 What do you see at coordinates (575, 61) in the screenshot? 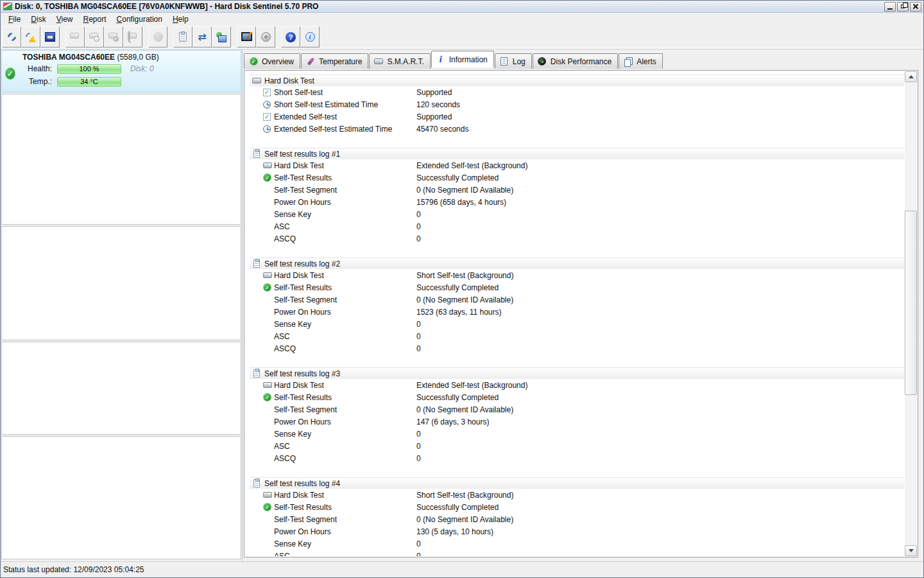
I see `tab-disk-performance: Disk Performance` at bounding box center [575, 61].